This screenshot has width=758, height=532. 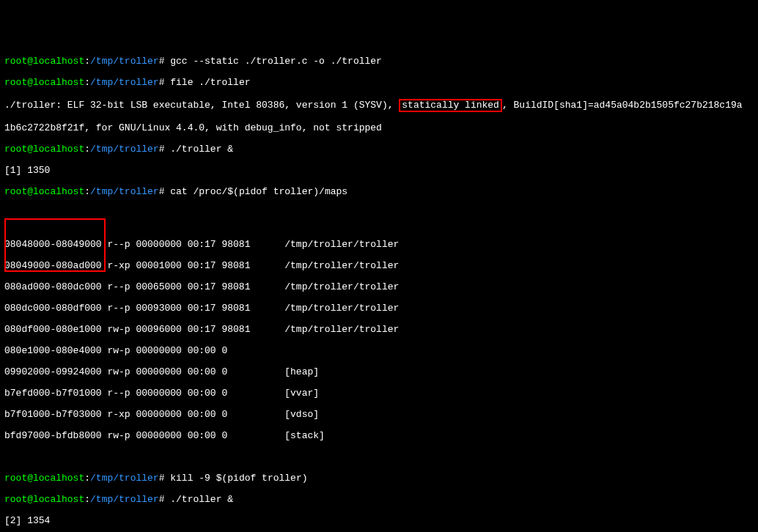 I want to click on prompt-user: root@localhost, so click(x=44, y=62).